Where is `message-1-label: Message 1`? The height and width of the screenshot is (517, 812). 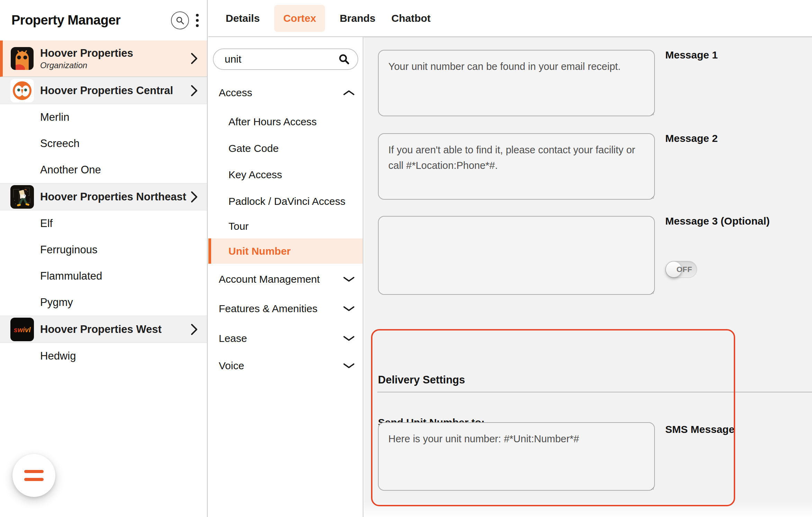
message-1-label: Message 1 is located at coordinates (692, 55).